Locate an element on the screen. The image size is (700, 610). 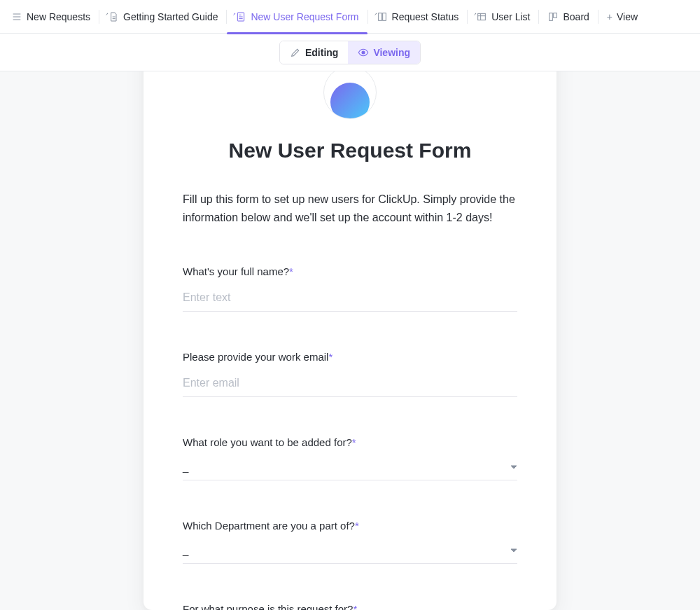
tab-label: User List is located at coordinates (511, 17).